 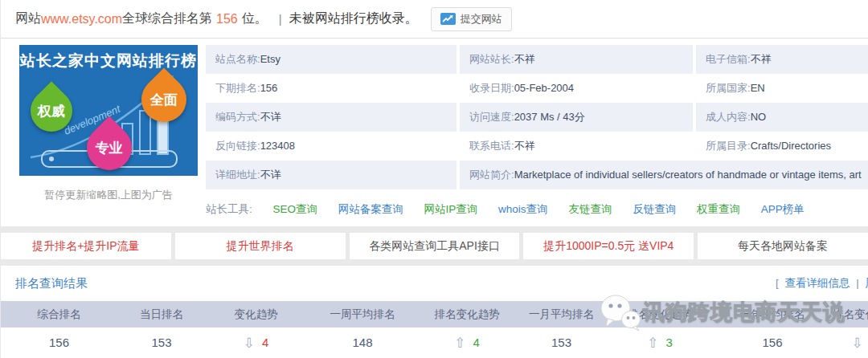 What do you see at coordinates (82, 19) in the screenshot?
I see `site-domain: www.etsy.com` at bounding box center [82, 19].